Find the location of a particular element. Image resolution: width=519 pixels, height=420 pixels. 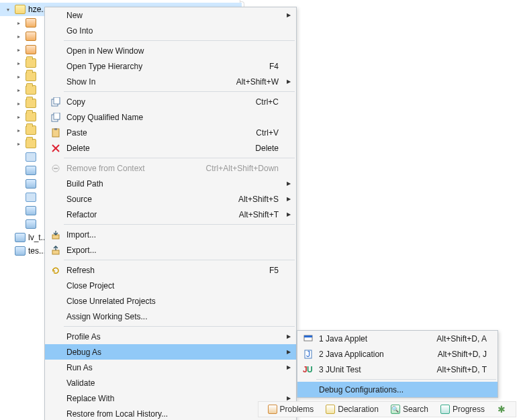

menu-validate: Validate is located at coordinates (171, 382).